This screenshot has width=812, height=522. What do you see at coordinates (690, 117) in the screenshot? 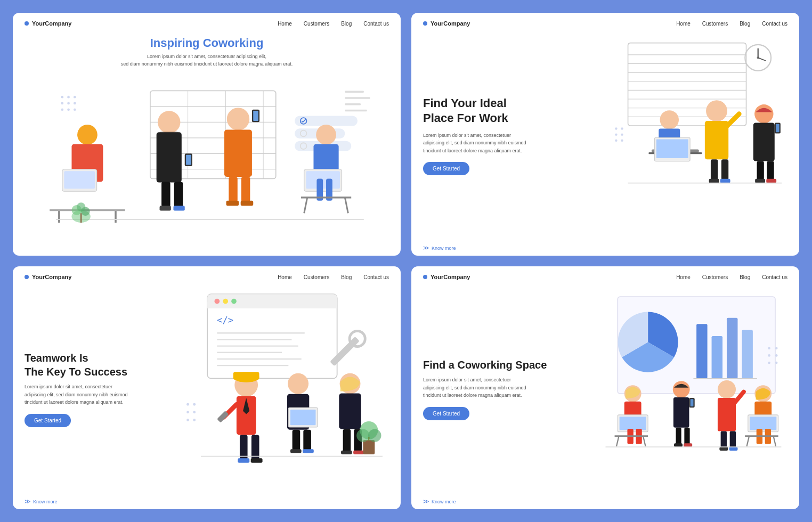
I see `card2-svg` at bounding box center [690, 117].